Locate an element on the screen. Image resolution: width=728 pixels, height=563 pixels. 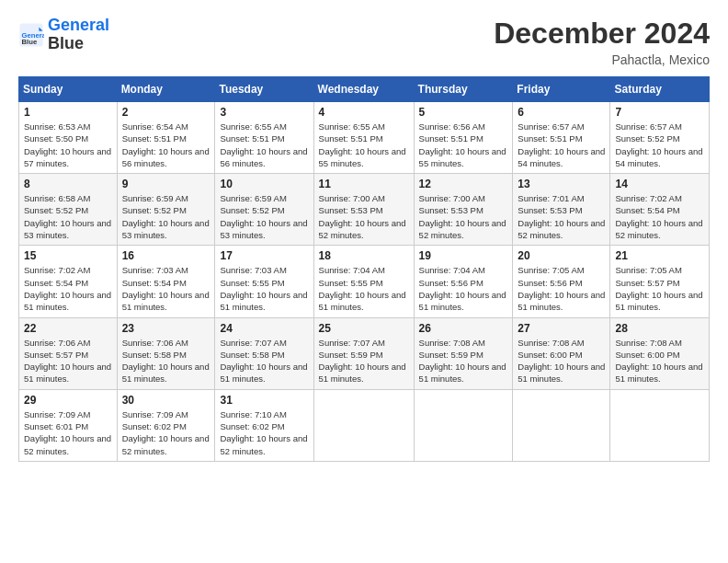
day-detail: Sunrise: 6:57 AM Sunset: 5:51 PM Dayligh… is located at coordinates (561, 145).